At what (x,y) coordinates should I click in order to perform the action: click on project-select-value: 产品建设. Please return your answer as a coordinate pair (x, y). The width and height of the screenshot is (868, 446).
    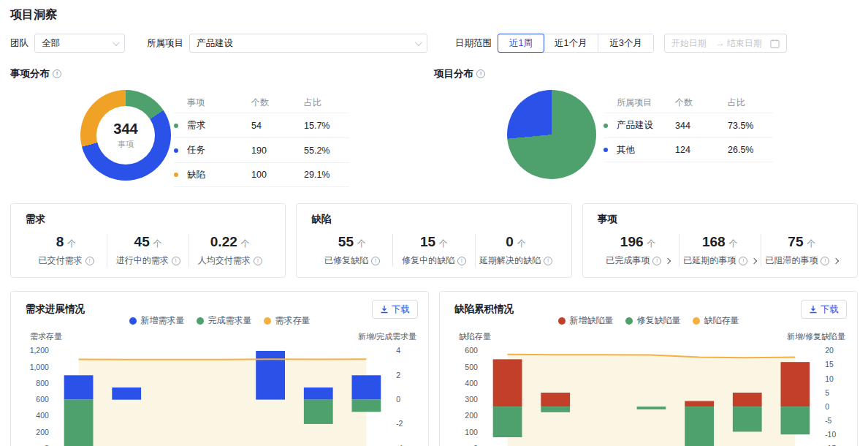
    Looking at the image, I should click on (302, 44).